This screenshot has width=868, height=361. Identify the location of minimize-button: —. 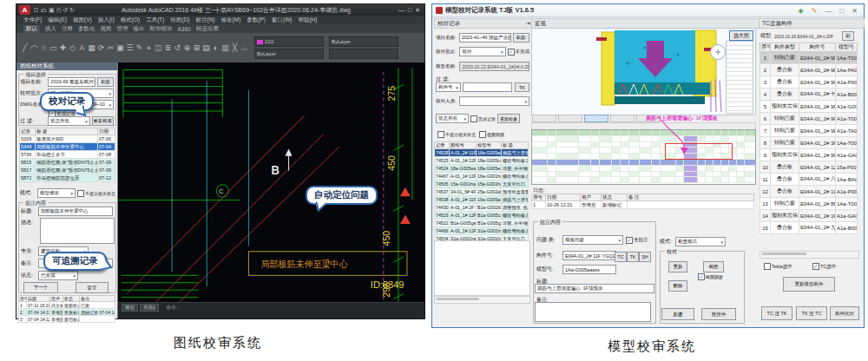
(401, 10).